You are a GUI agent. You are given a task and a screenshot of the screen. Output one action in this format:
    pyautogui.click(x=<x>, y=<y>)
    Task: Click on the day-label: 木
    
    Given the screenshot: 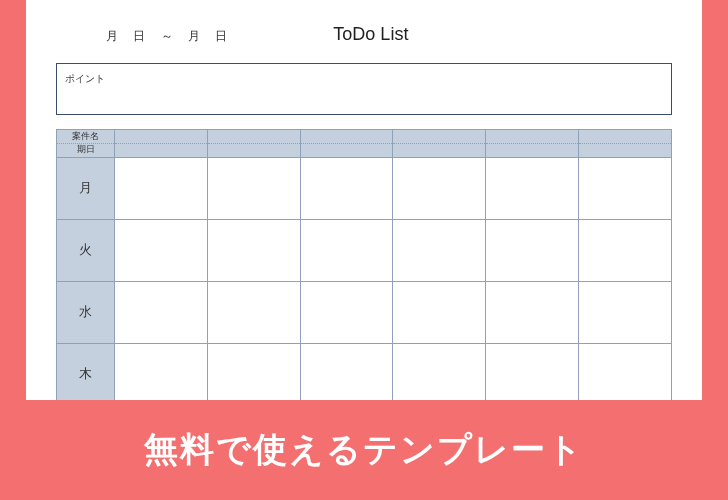 What is the action you would take?
    pyautogui.click(x=86, y=372)
    